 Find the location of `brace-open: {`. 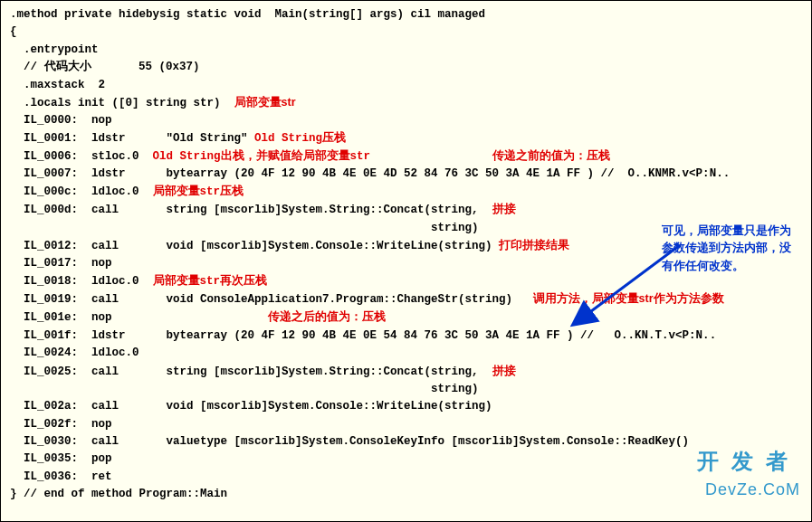

brace-open: { is located at coordinates (406, 33).